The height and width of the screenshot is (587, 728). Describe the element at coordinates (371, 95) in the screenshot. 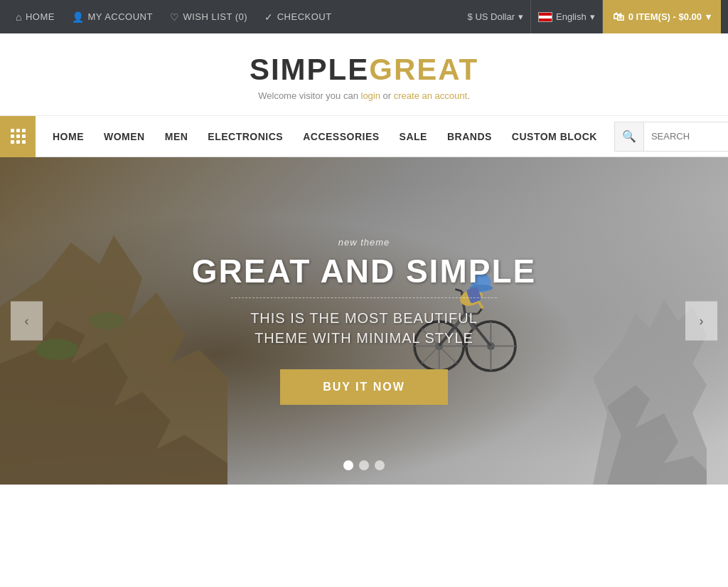

I see `login-link: login` at that location.